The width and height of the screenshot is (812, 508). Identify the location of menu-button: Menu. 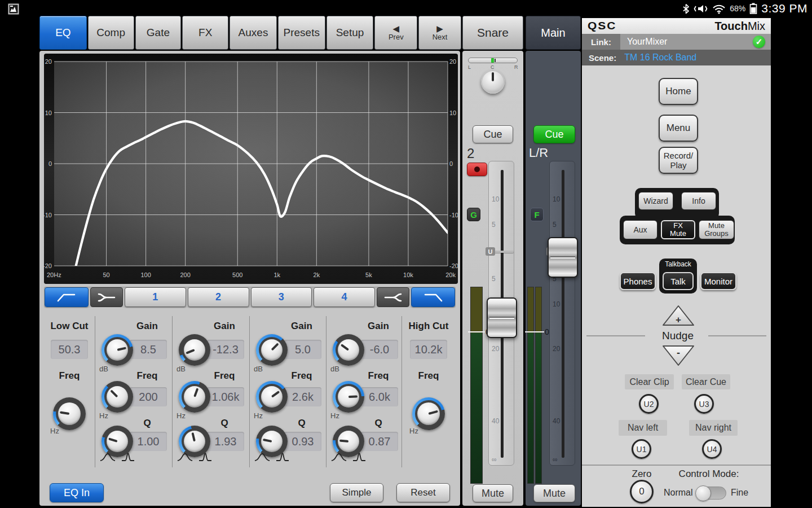
(678, 128).